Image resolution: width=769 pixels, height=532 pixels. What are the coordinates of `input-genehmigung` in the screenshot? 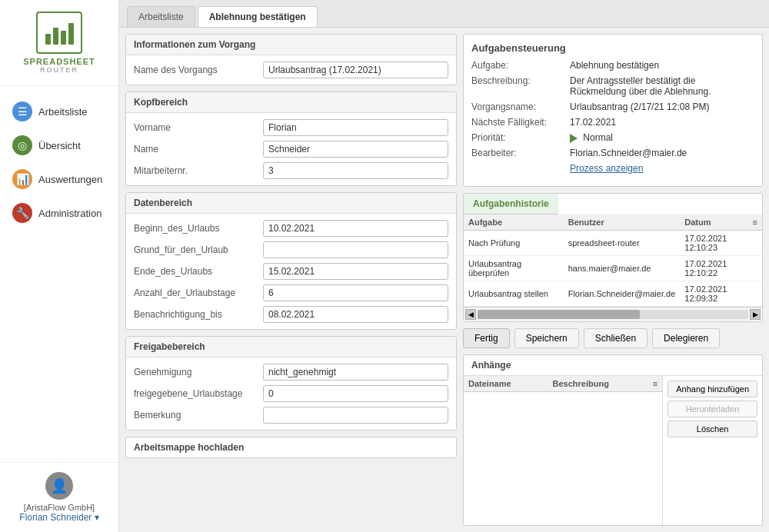 It's located at (355, 372).